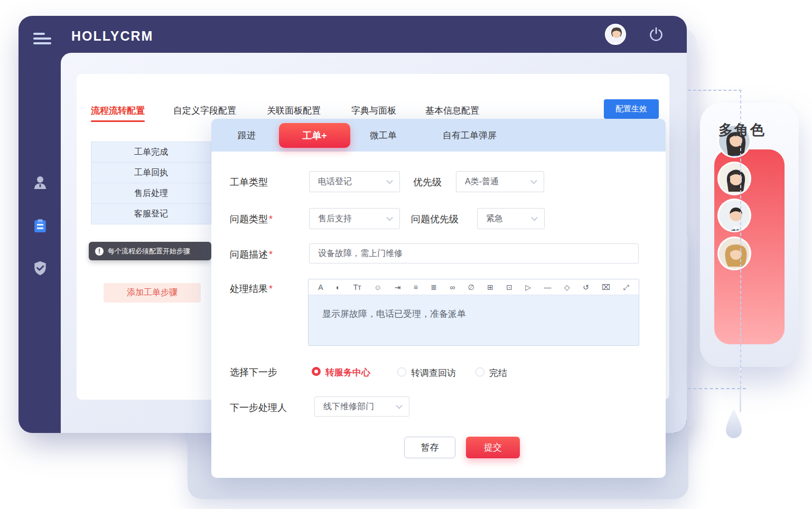  I want to click on tab-micro-ticket: 微工单, so click(384, 135).